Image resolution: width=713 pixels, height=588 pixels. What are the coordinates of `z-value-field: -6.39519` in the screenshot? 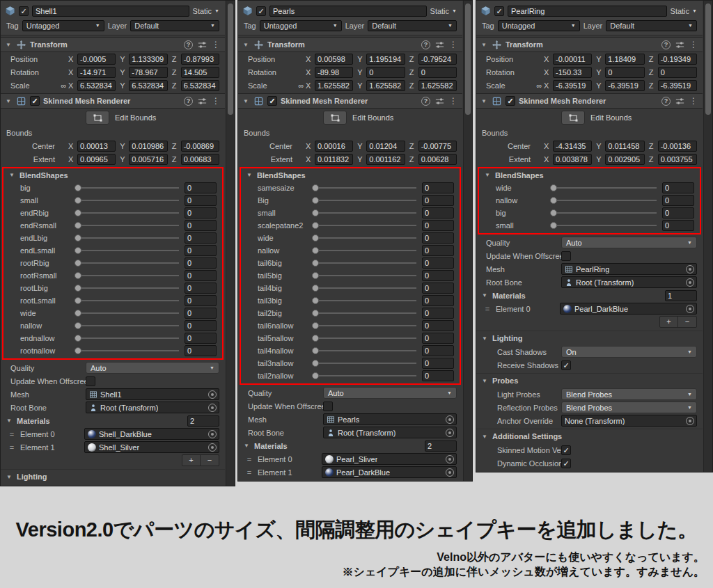 It's located at (677, 86).